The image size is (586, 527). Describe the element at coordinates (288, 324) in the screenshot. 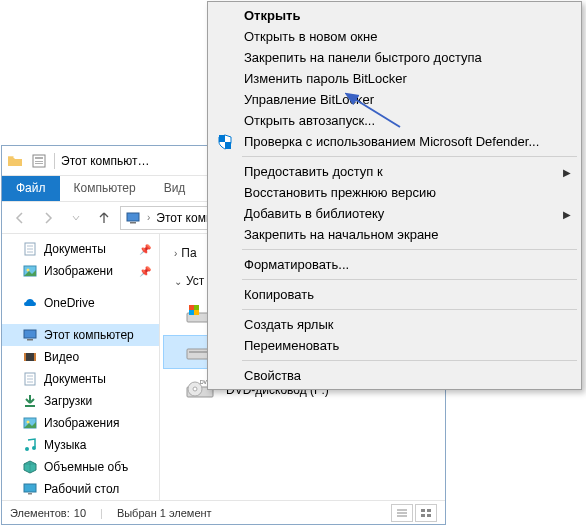

I see `context-menu-item-label: Создать ярлык` at that location.